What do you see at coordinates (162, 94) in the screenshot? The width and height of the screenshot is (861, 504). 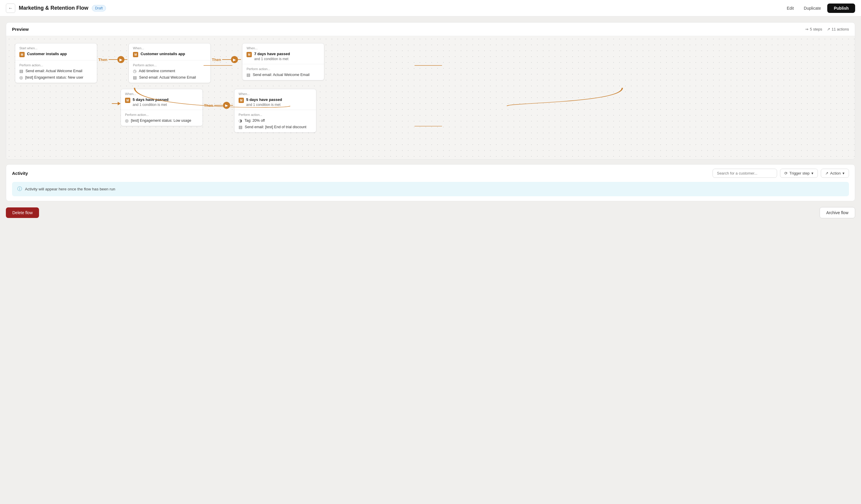 I see `when-label-4: When...` at bounding box center [162, 94].